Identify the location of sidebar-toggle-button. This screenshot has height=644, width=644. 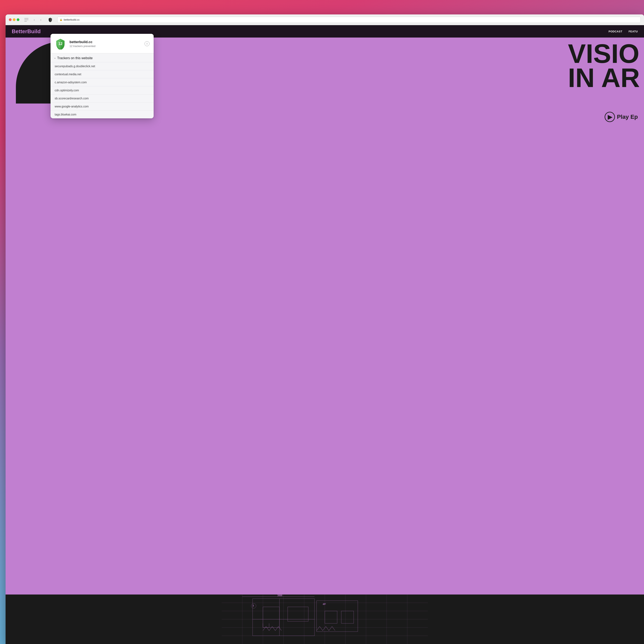
(26, 20).